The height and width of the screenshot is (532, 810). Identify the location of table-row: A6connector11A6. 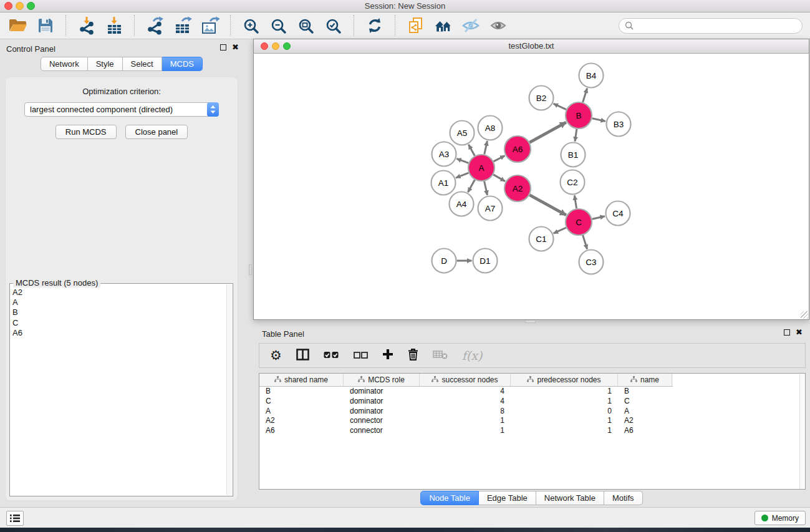
(533, 431).